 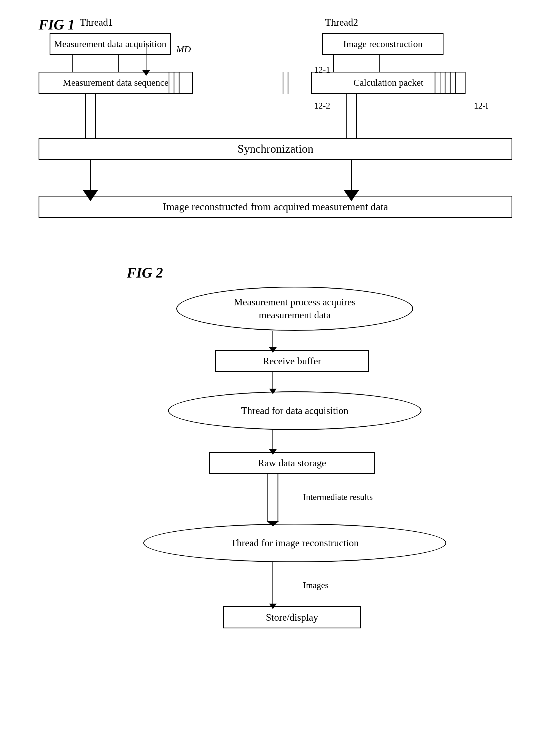 What do you see at coordinates (342, 22) in the screenshot?
I see `thread2-label: Thread2` at bounding box center [342, 22].